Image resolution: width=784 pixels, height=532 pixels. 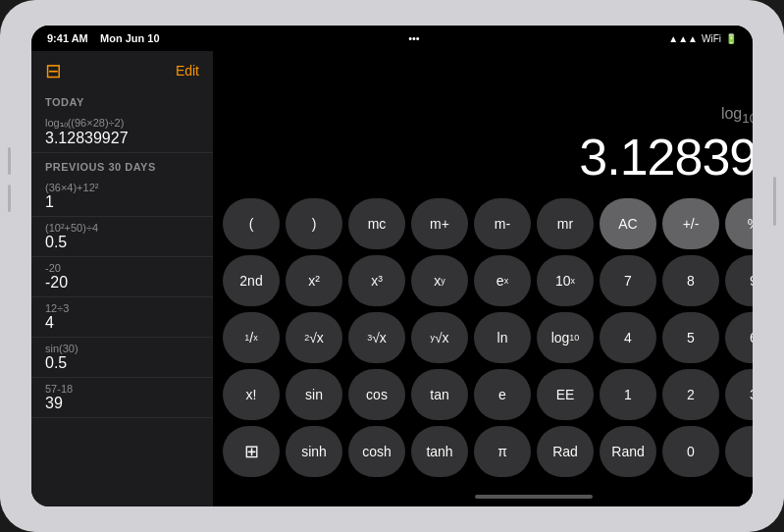 I want to click on btn-row-5: ⊞ sinh cosh tanh π Rad Rand 0 . =, so click(x=488, y=452).